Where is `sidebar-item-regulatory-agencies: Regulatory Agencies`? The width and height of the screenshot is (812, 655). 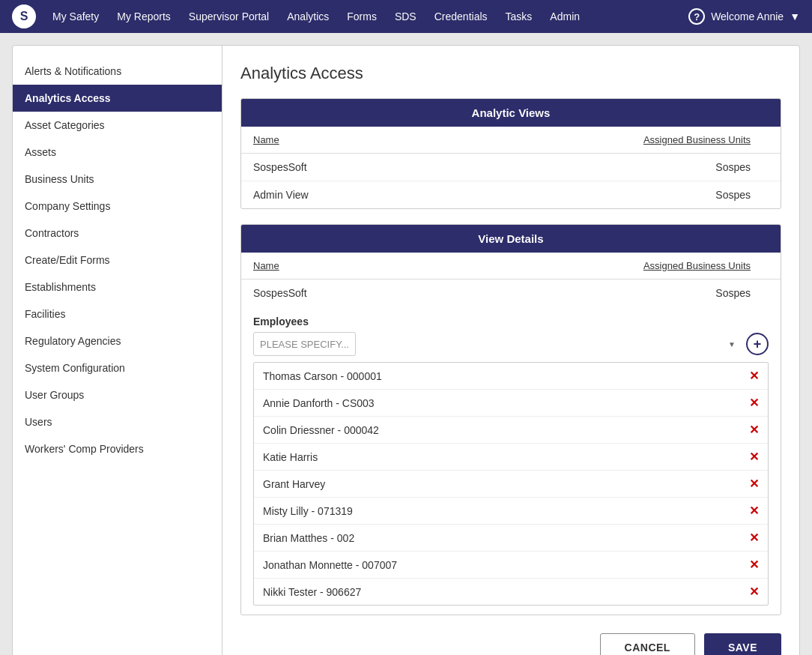 sidebar-item-regulatory-agencies: Regulatory Agencies is located at coordinates (117, 341).